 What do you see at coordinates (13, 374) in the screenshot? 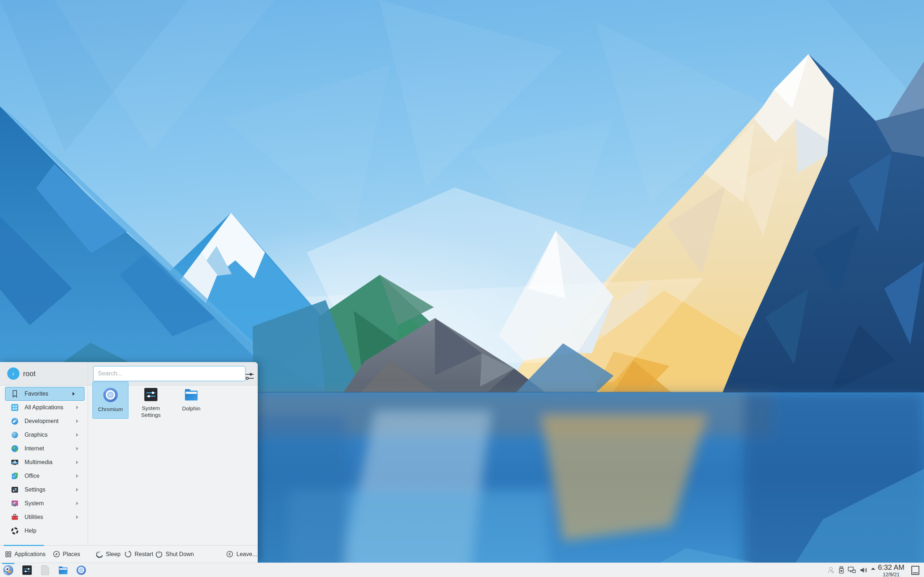
I see `user-avatar: r` at bounding box center [13, 374].